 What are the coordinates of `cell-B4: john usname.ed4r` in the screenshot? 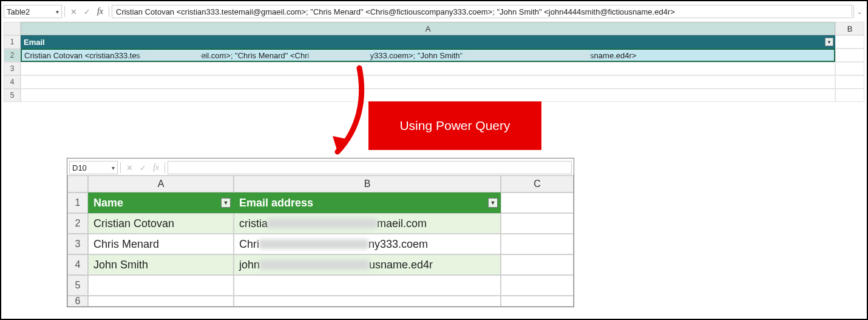 It's located at (367, 265).